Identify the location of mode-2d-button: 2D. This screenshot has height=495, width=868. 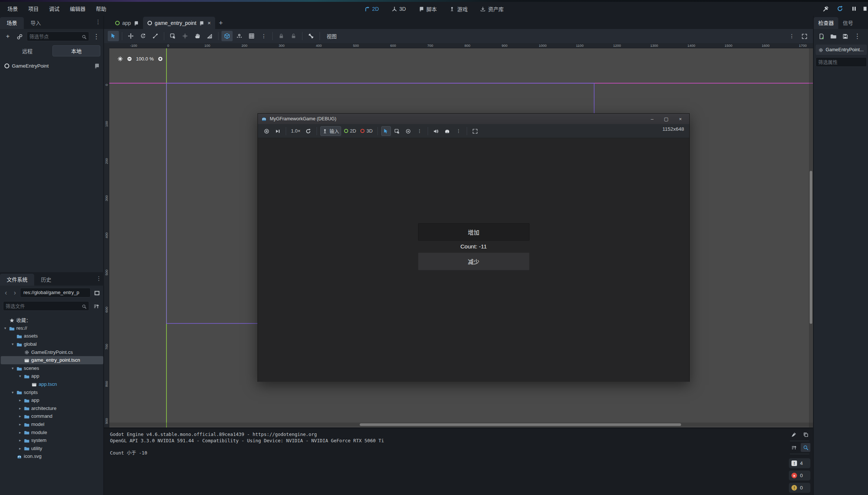
(350, 131).